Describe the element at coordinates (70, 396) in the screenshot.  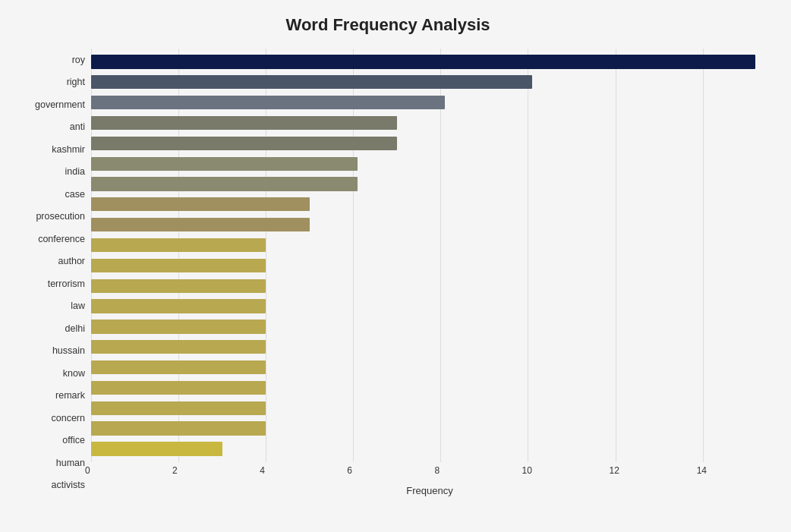
I see `y-label: remark` at that location.